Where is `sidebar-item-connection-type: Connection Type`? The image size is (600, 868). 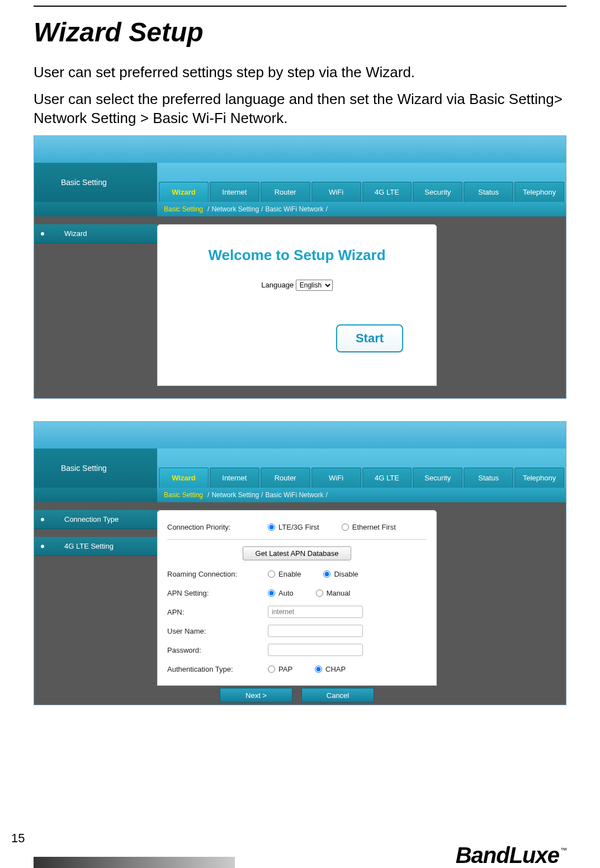 sidebar-item-connection-type: Connection Type is located at coordinates (96, 520).